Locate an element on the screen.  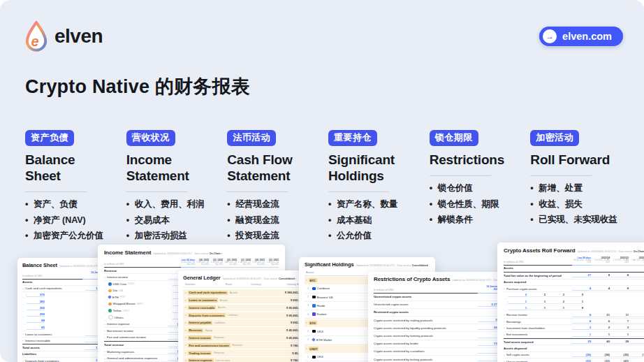
account-category: Assets is located at coordinates (256, 301).